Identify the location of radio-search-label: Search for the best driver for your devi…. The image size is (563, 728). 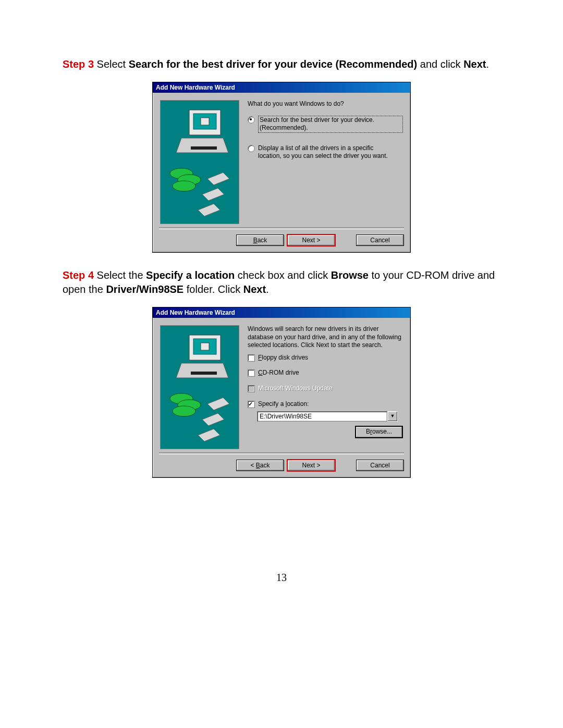
(331, 124).